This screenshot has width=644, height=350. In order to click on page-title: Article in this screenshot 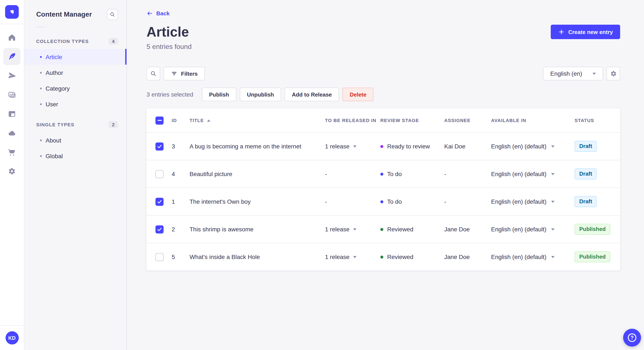, I will do `click(168, 32)`.